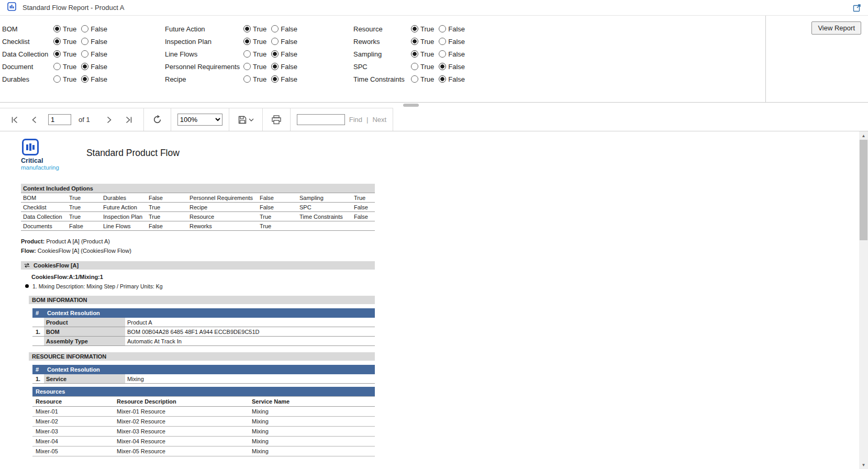 Image resolution: width=868 pixels, height=469 pixels. What do you see at coordinates (379, 119) in the screenshot?
I see `find-next-button: Next` at bounding box center [379, 119].